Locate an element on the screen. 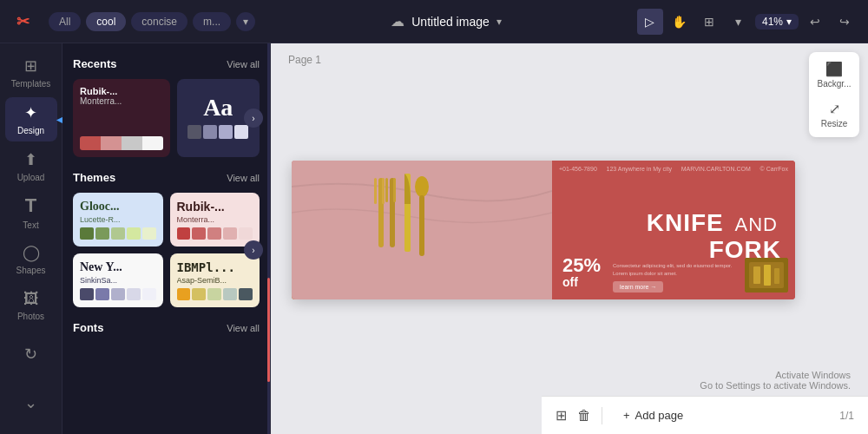 This screenshot has height=434, width=868. banner-text-area: +01-456-7890 123 Anywhere in My city MAR… is located at coordinates (674, 230).